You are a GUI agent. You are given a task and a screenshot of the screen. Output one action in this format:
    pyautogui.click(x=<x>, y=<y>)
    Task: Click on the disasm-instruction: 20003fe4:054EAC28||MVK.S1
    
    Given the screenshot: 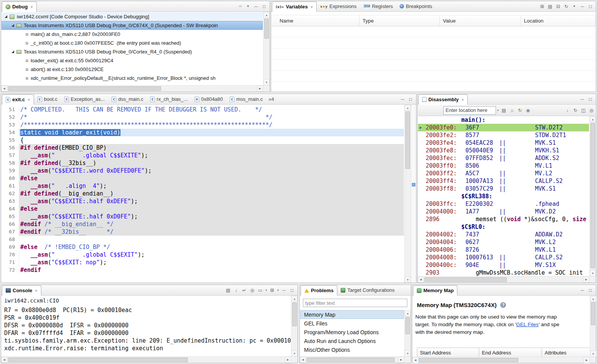 What is the action you would take?
    pyautogui.click(x=503, y=143)
    